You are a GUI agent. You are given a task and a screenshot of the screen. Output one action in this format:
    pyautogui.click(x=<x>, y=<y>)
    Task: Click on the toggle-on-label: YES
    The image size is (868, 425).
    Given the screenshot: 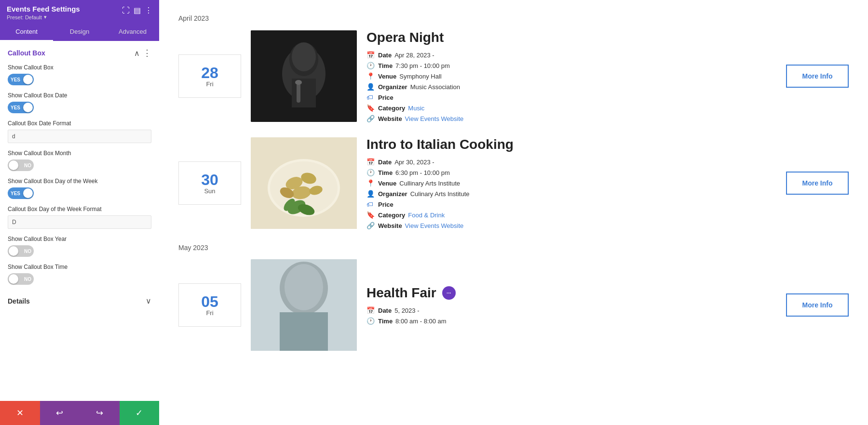 What is the action you would take?
    pyautogui.click(x=15, y=80)
    